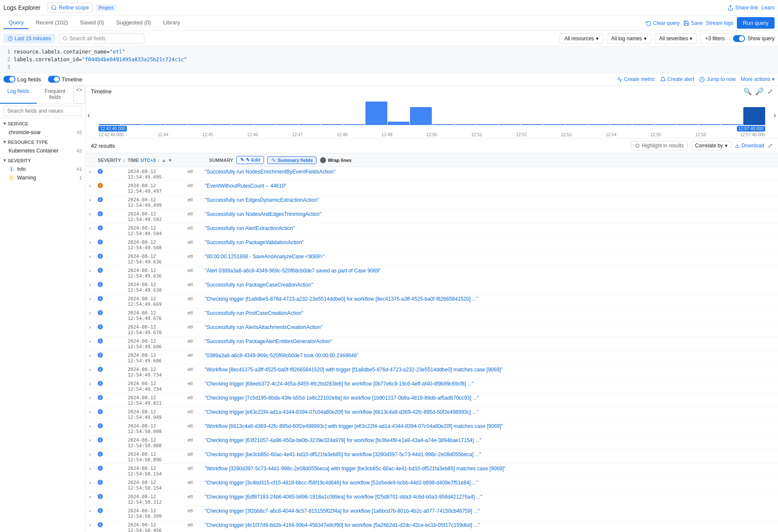  Describe the element at coordinates (432, 400) in the screenshot. I see `table-row: › i 2024-08-12 12:54:49.821 etl "Checkin…` at that location.